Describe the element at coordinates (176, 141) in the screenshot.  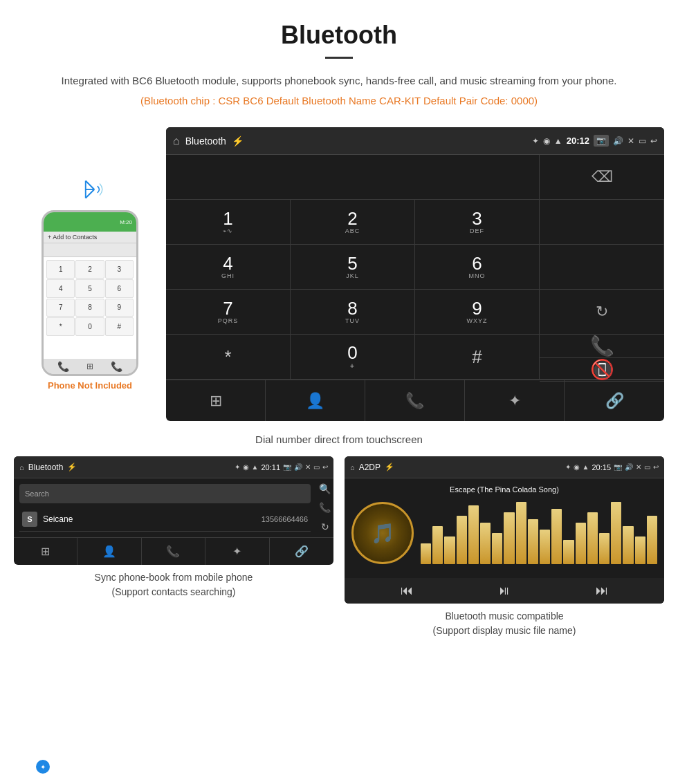
I see `home-icon: ⌂` at that location.